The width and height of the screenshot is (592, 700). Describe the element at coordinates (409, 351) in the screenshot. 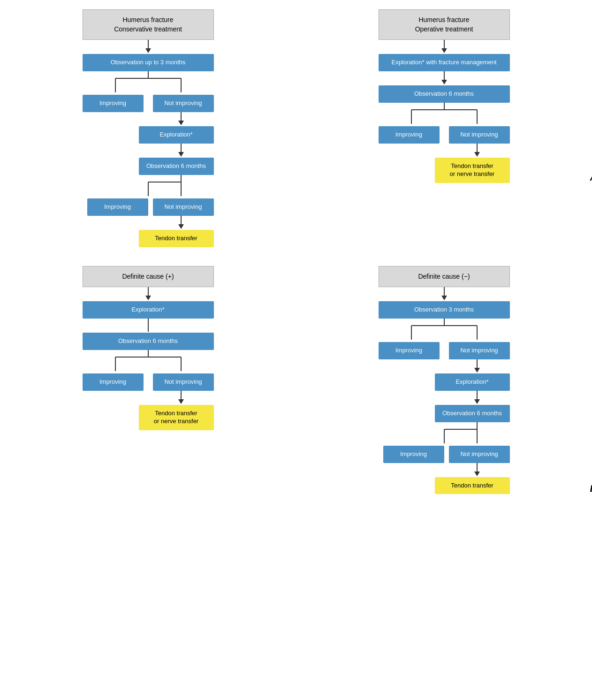

I see `improving-5: Improving` at that location.